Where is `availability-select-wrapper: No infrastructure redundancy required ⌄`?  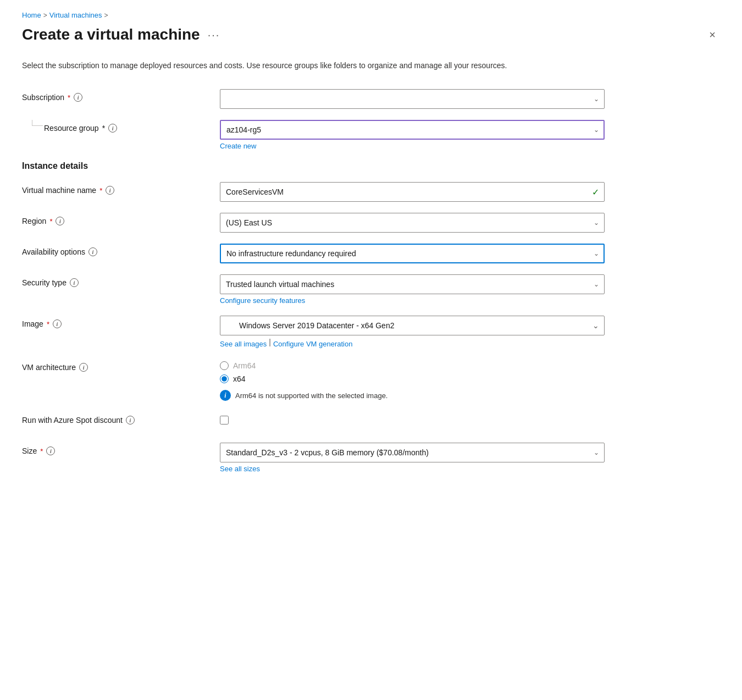
availability-select-wrapper: No infrastructure redundancy required ⌄ is located at coordinates (412, 253).